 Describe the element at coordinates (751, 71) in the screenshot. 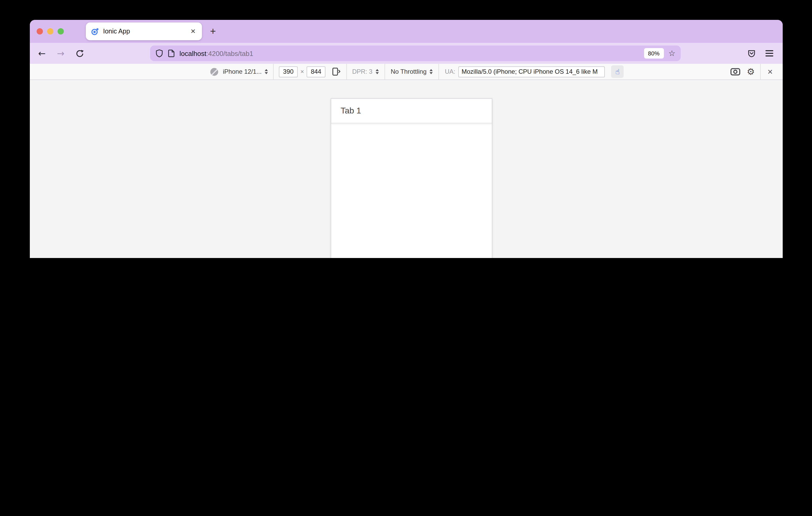

I see `gear-icon: ⚙` at that location.